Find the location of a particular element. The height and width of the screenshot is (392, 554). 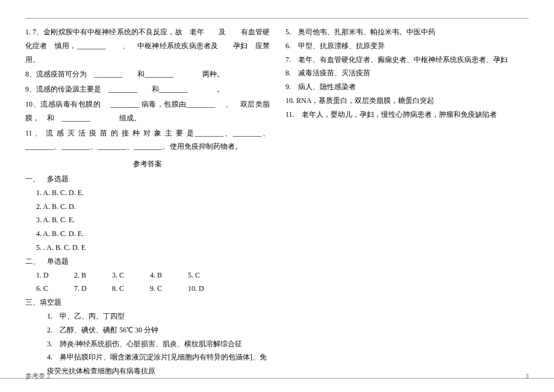

question-9: 9、流感的传染源主要是 ________ 和________ 。 is located at coordinates (148, 89).